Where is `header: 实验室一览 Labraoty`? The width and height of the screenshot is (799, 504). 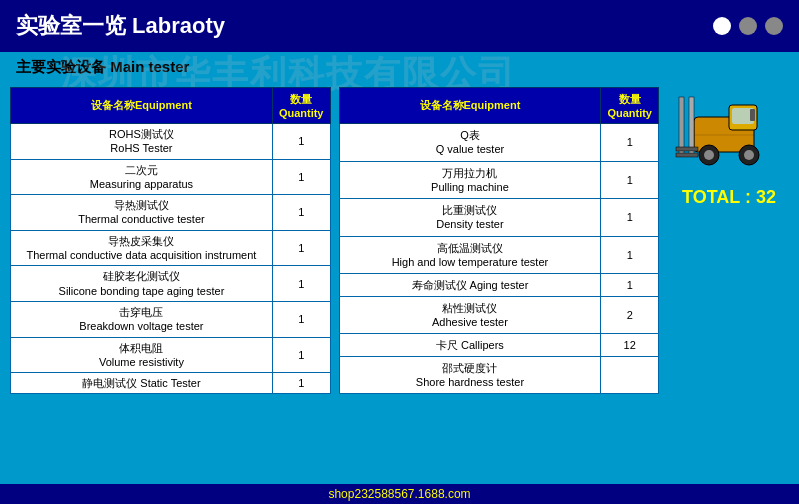 header: 实验室一览 Labraoty is located at coordinates (400, 26).